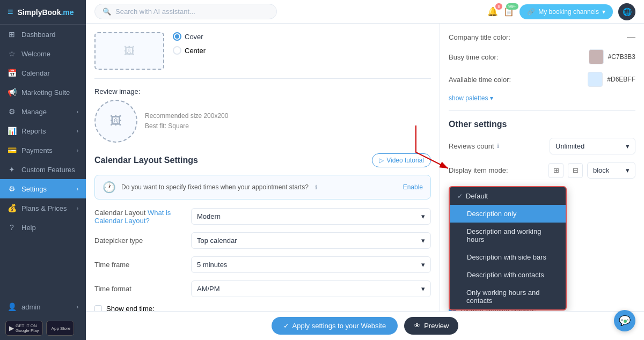 The image size is (644, 340). Describe the element at coordinates (480, 38) in the screenshot. I see `company-title-color-label: Company title color:` at that location.